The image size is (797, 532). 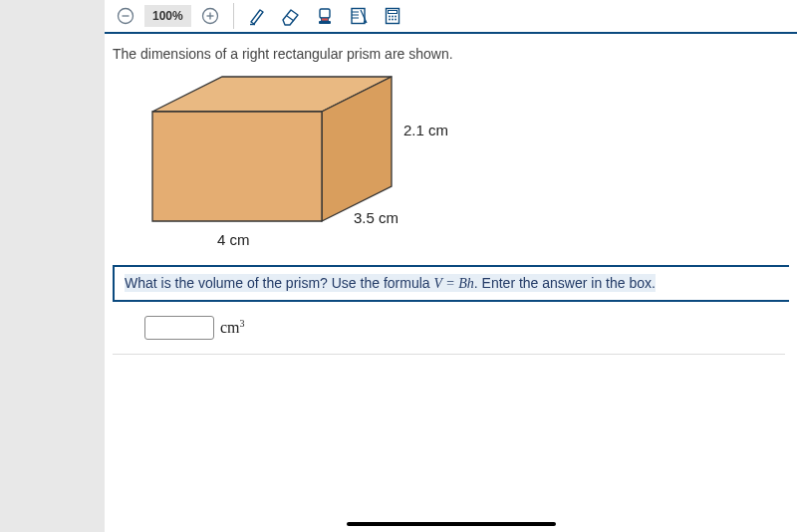 What do you see at coordinates (393, 16) in the screenshot?
I see `calculator-button` at bounding box center [393, 16].